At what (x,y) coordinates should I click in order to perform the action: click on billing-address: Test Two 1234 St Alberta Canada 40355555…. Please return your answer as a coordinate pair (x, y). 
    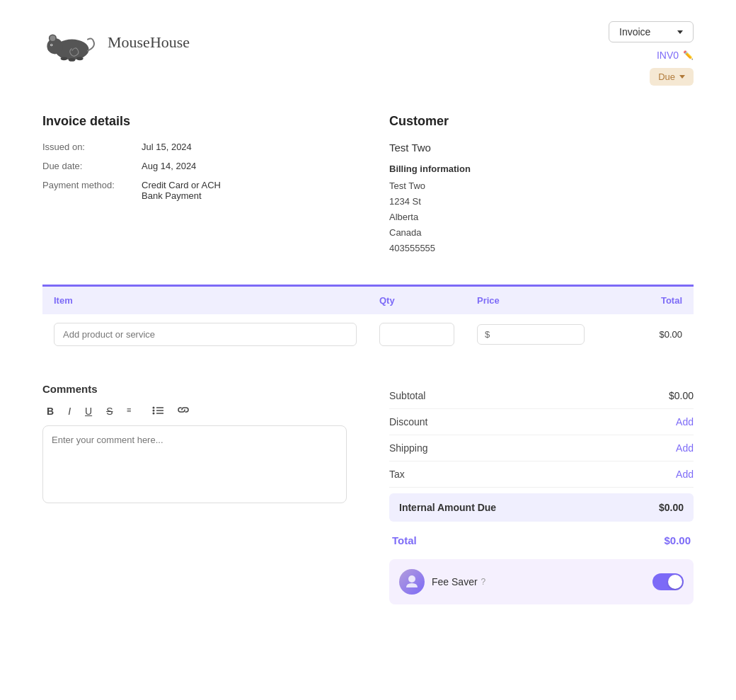
    Looking at the image, I should click on (541, 217).